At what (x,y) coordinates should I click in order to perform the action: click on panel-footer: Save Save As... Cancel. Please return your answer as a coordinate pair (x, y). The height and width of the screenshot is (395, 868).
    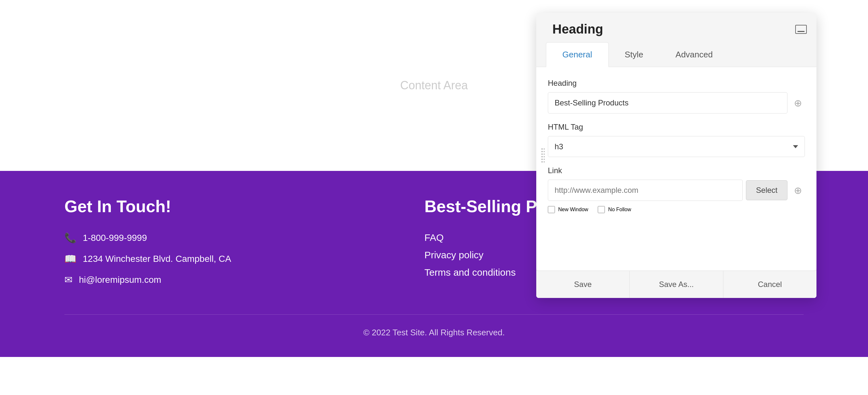
    Looking at the image, I should click on (676, 284).